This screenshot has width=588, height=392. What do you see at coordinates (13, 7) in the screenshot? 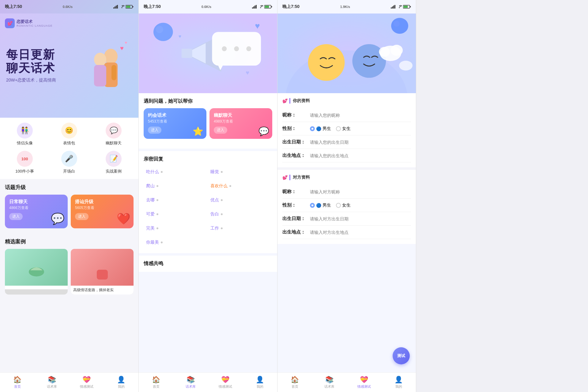
I see `time-1: 晚上7:50` at bounding box center [13, 7].